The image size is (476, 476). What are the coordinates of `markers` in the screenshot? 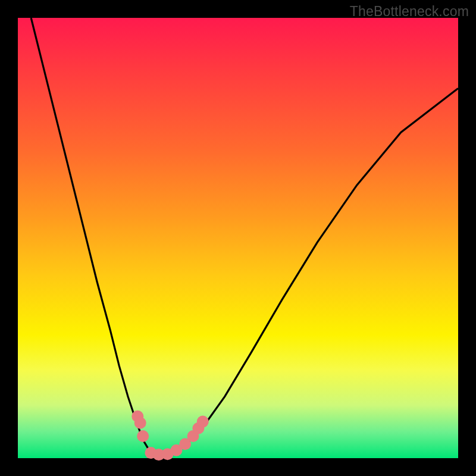 It's located at (170, 436).